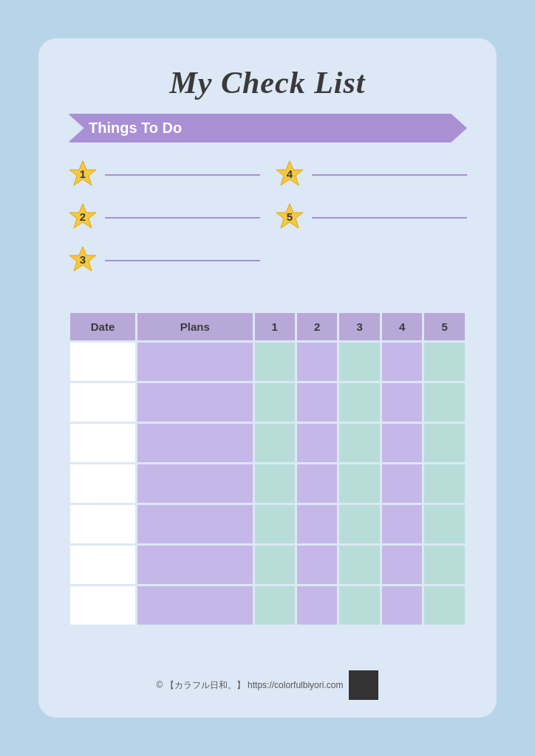 Image resolution: width=535 pixels, height=756 pixels. I want to click on col-header-2: 2, so click(317, 326).